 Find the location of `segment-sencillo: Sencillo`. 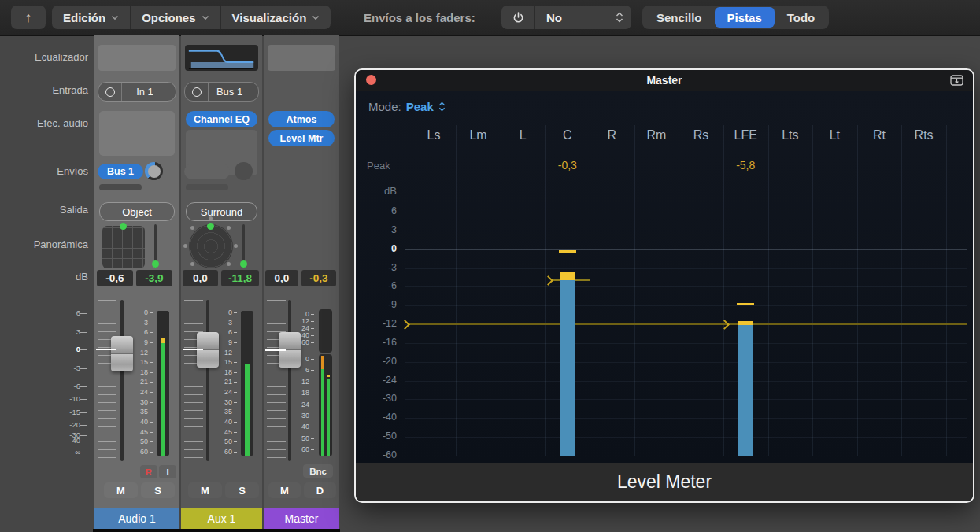

segment-sencillo: Sencillo is located at coordinates (679, 17).